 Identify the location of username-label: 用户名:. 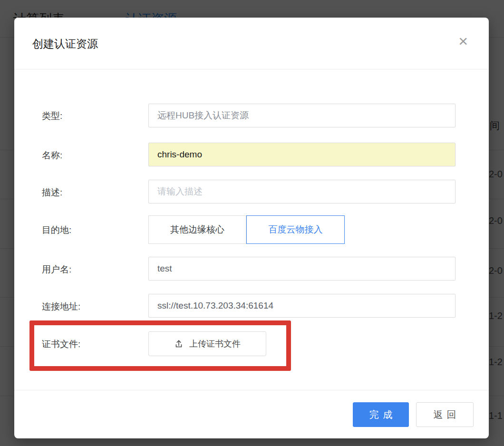
(92, 270).